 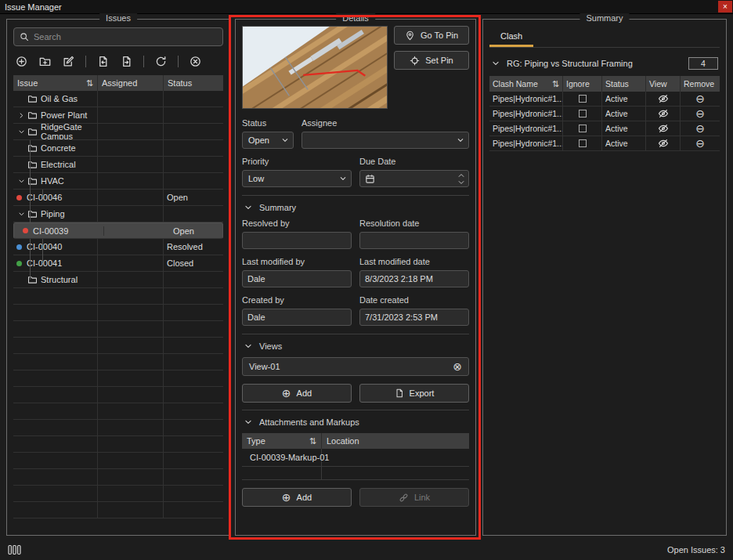 I want to click on remove-view-icon: ⊗, so click(x=457, y=367).